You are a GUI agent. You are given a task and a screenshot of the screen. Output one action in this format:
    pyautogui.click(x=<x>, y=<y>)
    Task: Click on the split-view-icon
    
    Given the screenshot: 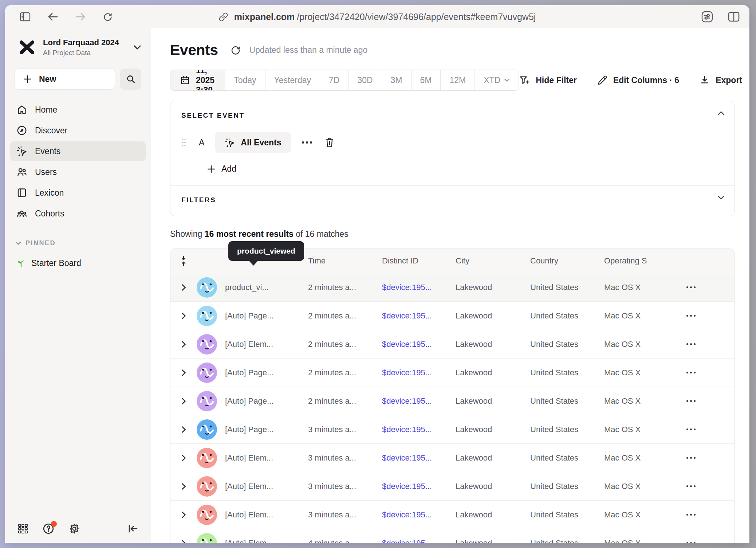 What is the action you would take?
    pyautogui.click(x=734, y=17)
    